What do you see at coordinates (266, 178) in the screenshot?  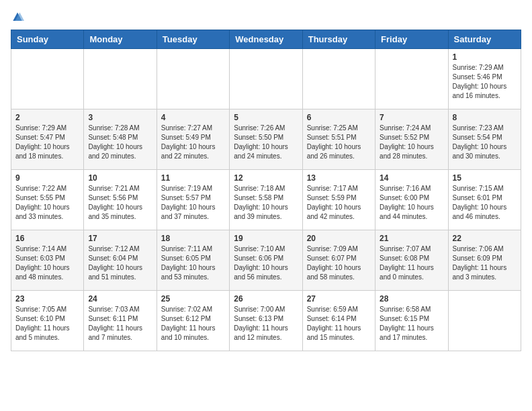 I see `day-number: 12` at bounding box center [266, 178].